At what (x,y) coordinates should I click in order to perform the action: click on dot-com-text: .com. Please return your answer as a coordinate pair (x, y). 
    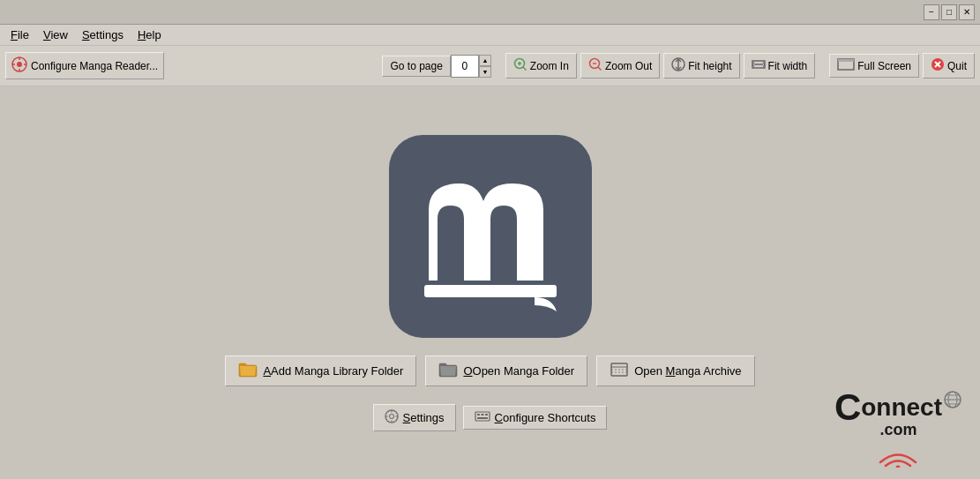
    Looking at the image, I should click on (898, 430).